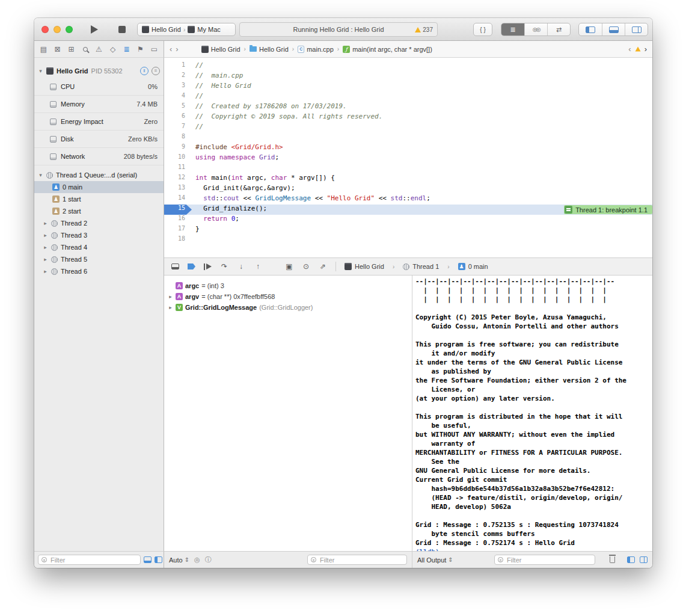 The width and height of the screenshot is (686, 616). Describe the element at coordinates (631, 559) in the screenshot. I see `toggle-variables-view-button` at that location.